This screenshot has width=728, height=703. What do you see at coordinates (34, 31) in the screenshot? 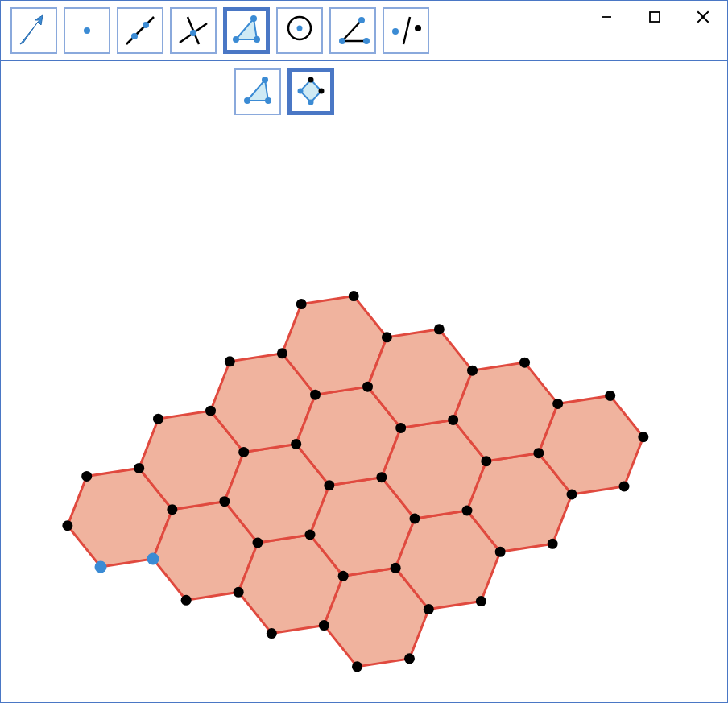
I see `move-tool` at bounding box center [34, 31].